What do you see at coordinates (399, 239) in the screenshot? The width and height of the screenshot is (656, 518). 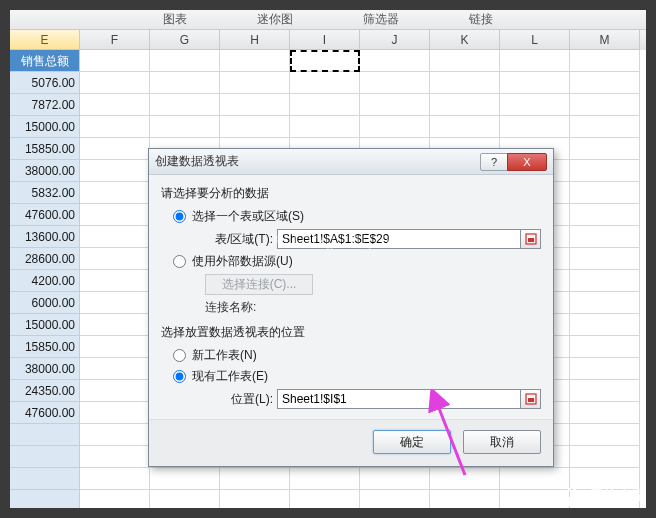 I see `range-input` at bounding box center [399, 239].